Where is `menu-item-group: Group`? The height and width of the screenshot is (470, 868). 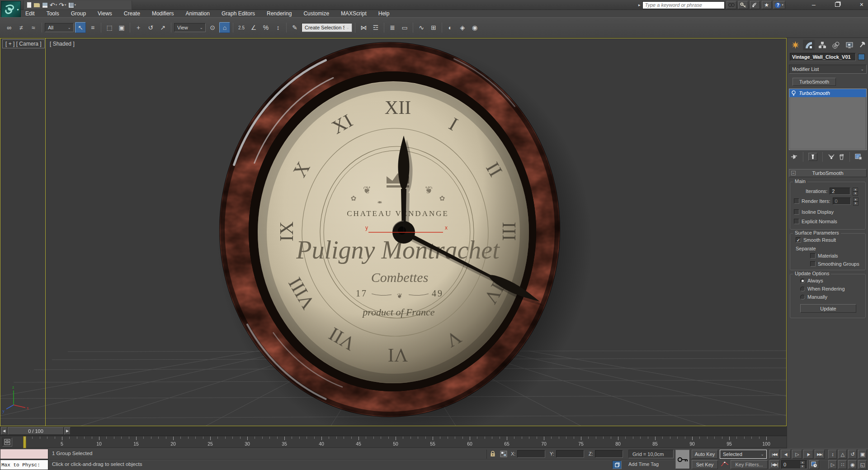 menu-item-group: Group is located at coordinates (79, 14).